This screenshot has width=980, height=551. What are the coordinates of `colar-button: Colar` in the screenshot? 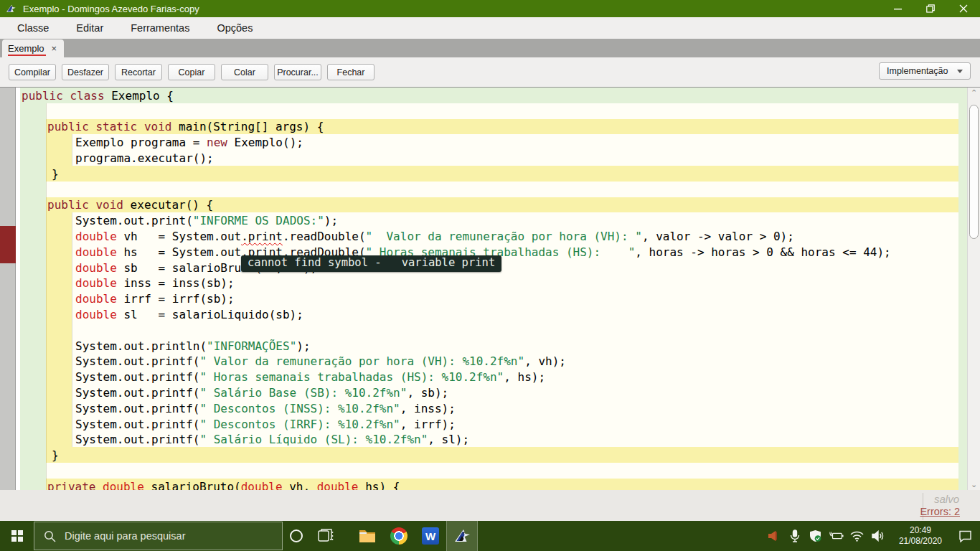 It's located at (245, 72).